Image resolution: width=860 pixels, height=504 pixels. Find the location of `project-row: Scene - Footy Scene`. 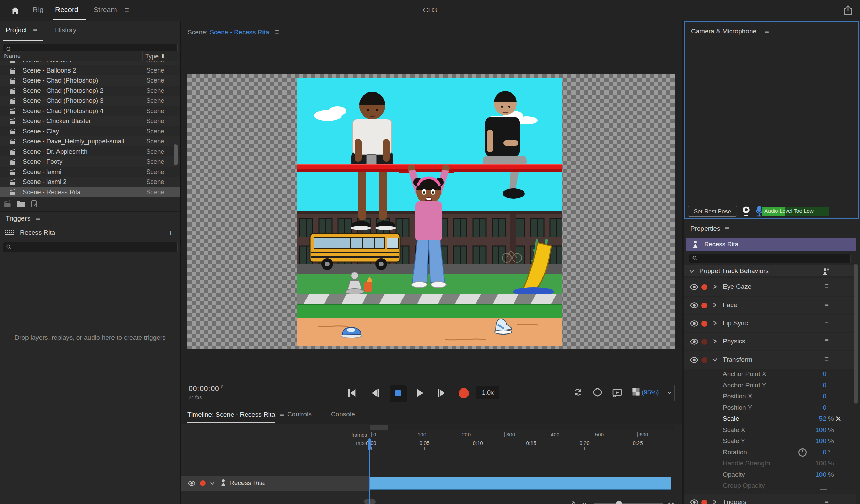

project-row: Scene - Footy Scene is located at coordinates (90, 162).